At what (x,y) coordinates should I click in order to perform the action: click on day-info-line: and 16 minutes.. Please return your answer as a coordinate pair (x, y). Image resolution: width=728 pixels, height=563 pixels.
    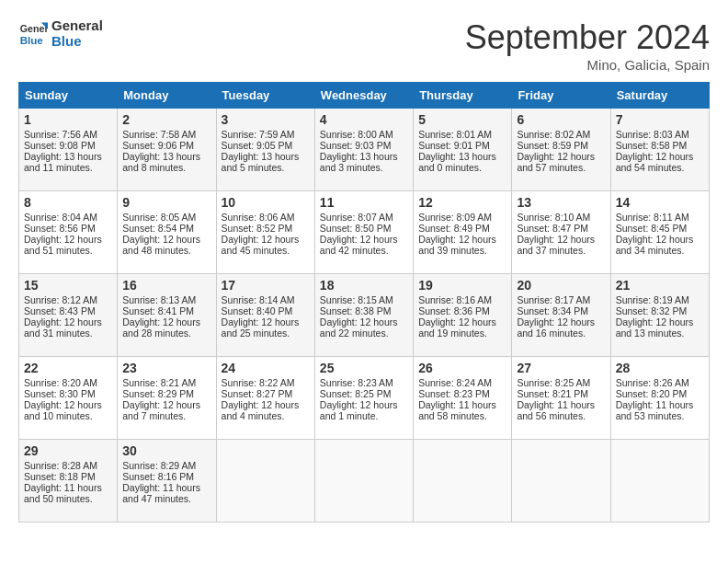
    Looking at the image, I should click on (561, 333).